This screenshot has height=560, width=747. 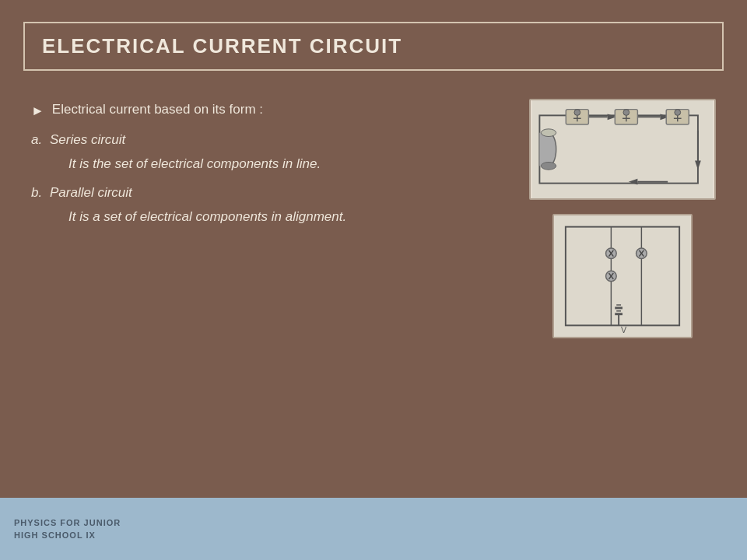 What do you see at coordinates (86, 523) in the screenshot?
I see `footer-line1: PHYSICS FOR JUNIOR` at bounding box center [86, 523].